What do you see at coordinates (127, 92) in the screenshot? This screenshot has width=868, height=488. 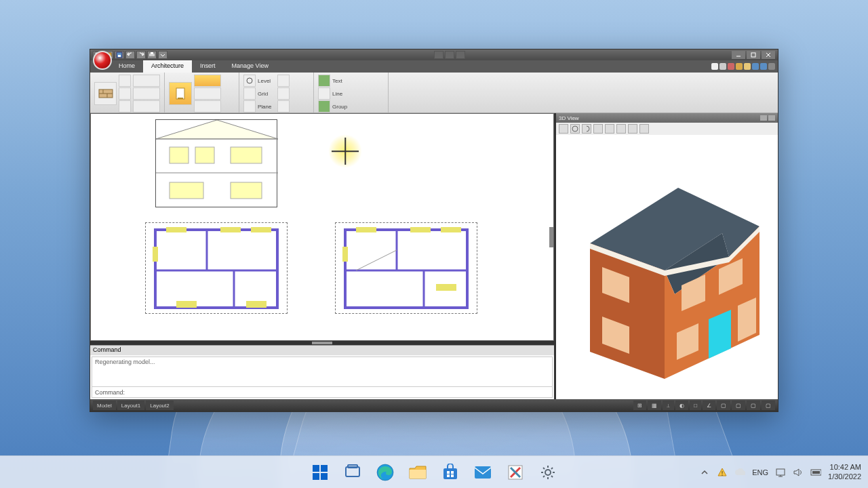 I see `ribbon-group-build` at bounding box center [127, 92].